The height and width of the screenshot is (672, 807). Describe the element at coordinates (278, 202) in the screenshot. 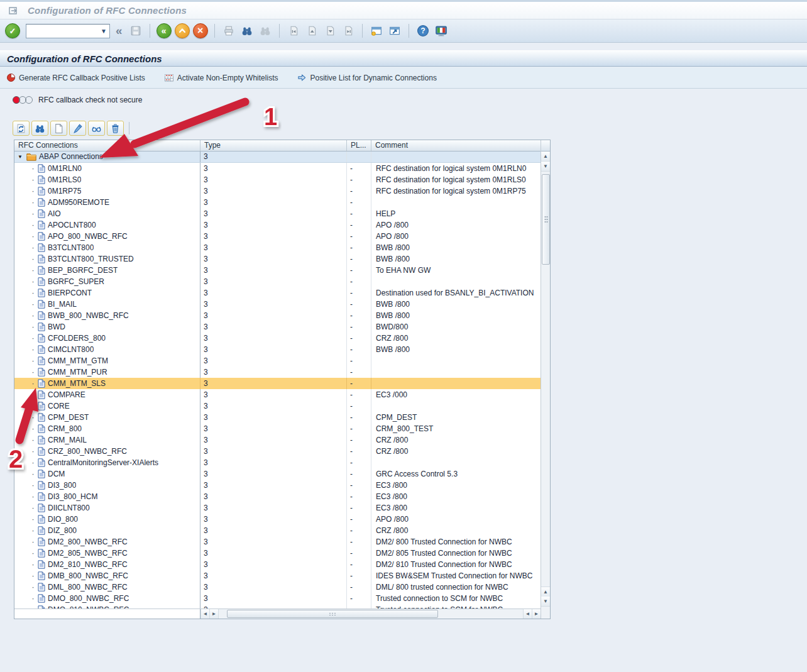

I see `table-row: · ADM950REMOTE 3 -` at that location.